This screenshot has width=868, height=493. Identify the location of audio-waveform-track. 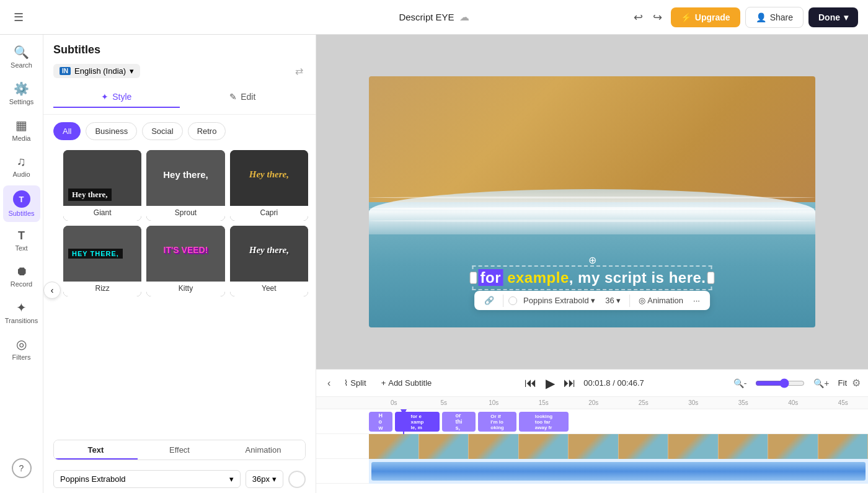
(619, 471).